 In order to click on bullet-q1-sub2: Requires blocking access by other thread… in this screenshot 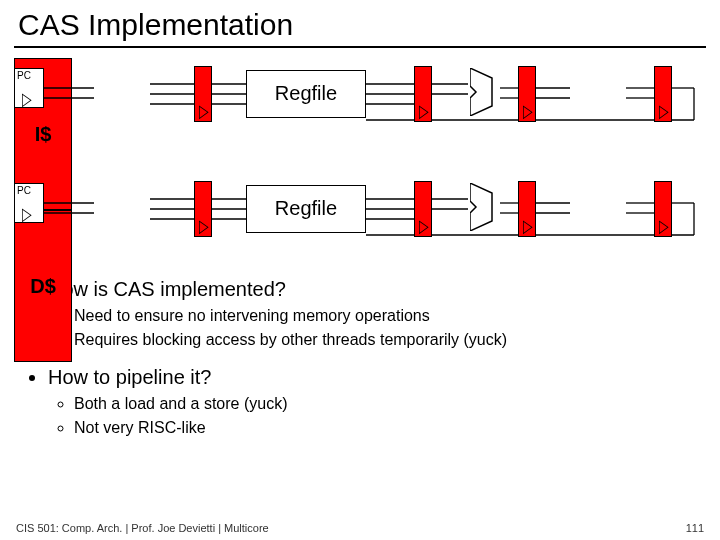, I will do `click(386, 340)`.